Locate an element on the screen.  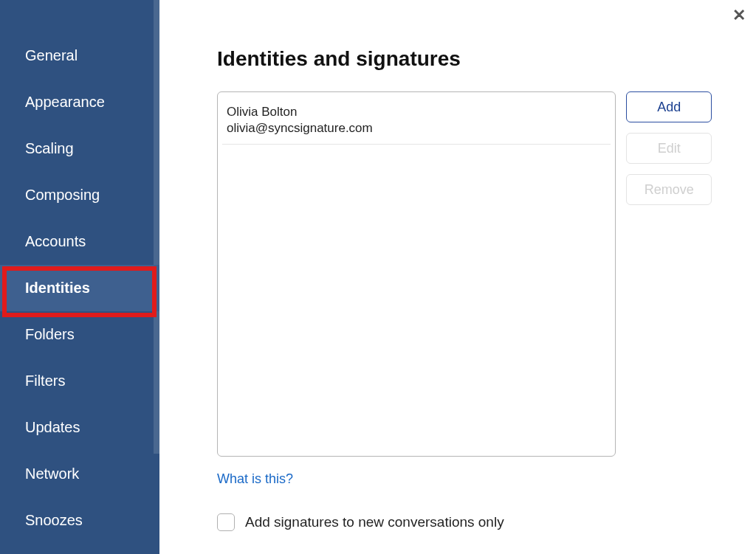
sidebar-item-label: Network is located at coordinates (52, 474).